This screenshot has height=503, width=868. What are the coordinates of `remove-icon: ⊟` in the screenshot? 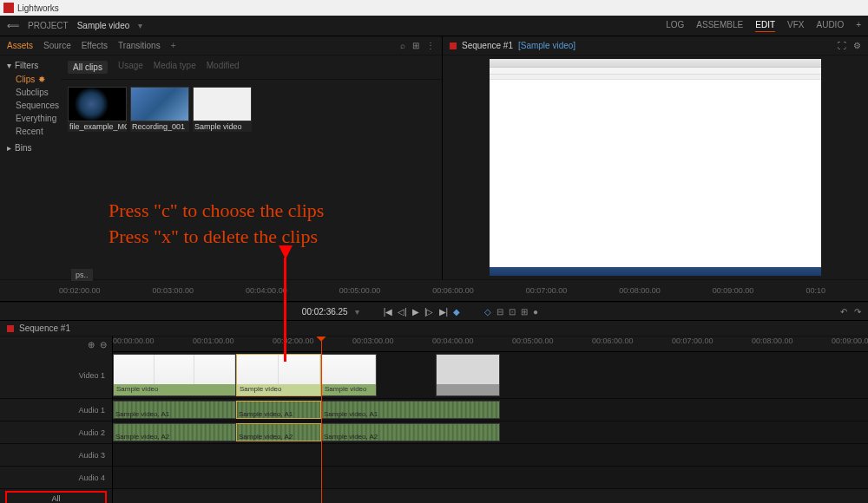 It's located at (500, 312).